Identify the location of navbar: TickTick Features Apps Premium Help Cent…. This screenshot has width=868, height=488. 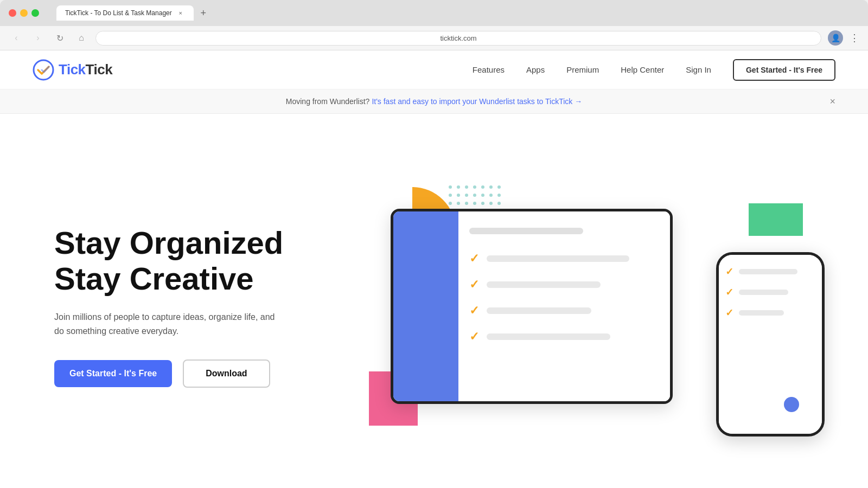
(434, 70).